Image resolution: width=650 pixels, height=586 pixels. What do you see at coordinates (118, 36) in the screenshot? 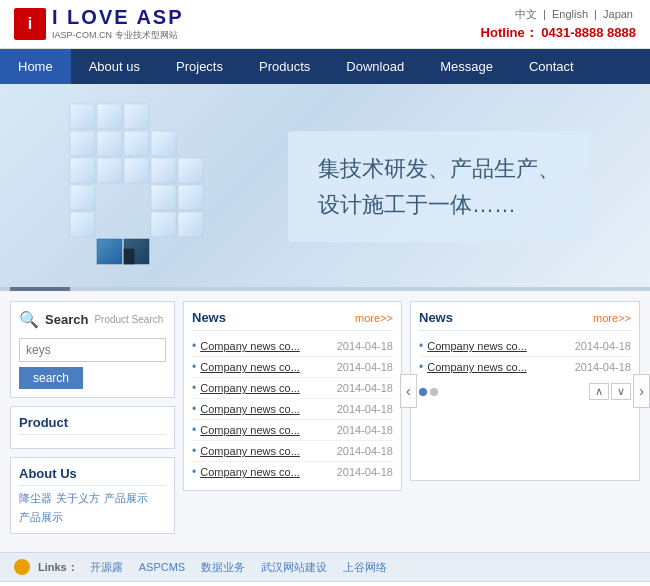
I see `logo-subtitle: IASP-COM.CN 专业技术型网站` at bounding box center [118, 36].